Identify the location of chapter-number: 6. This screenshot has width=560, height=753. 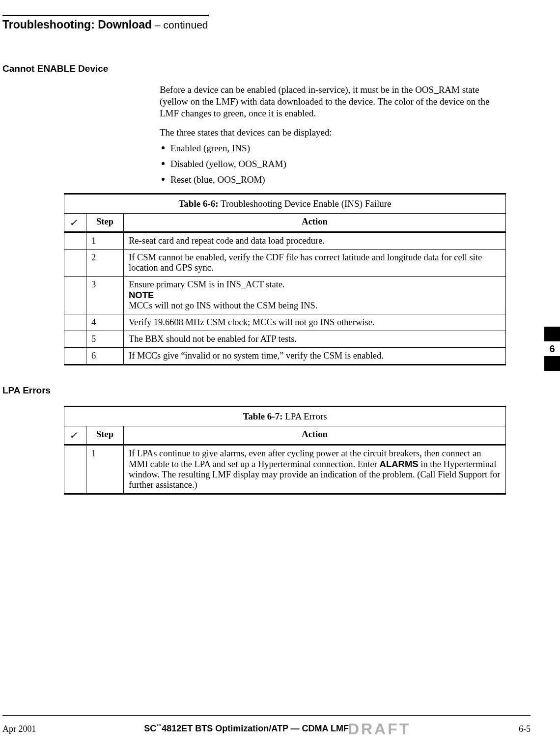
(552, 349).